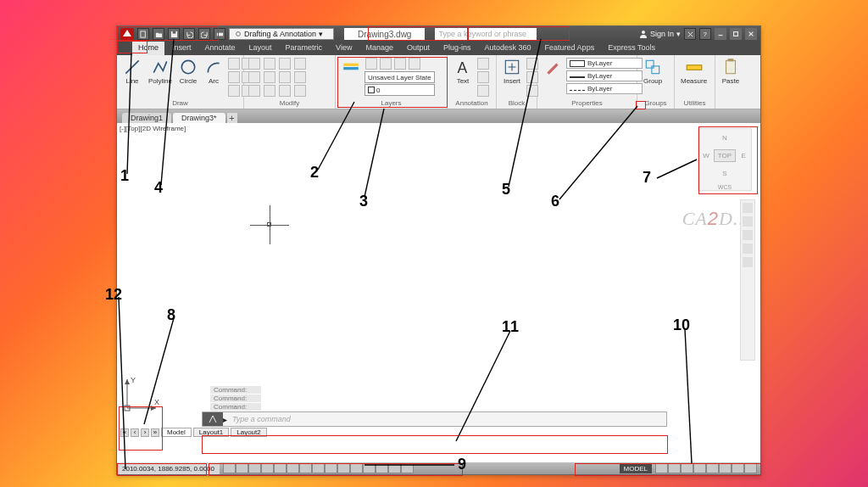  What do you see at coordinates (632, 48) in the screenshot?
I see `tab-express: Express Tools` at bounding box center [632, 48].